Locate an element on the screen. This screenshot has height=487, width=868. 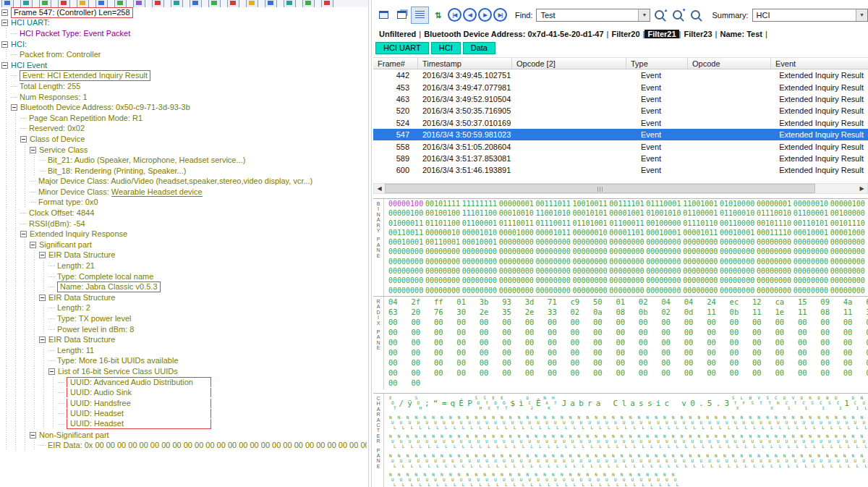
tree-node: Frame 547: (Controller) Len=258 is located at coordinates (184, 13).